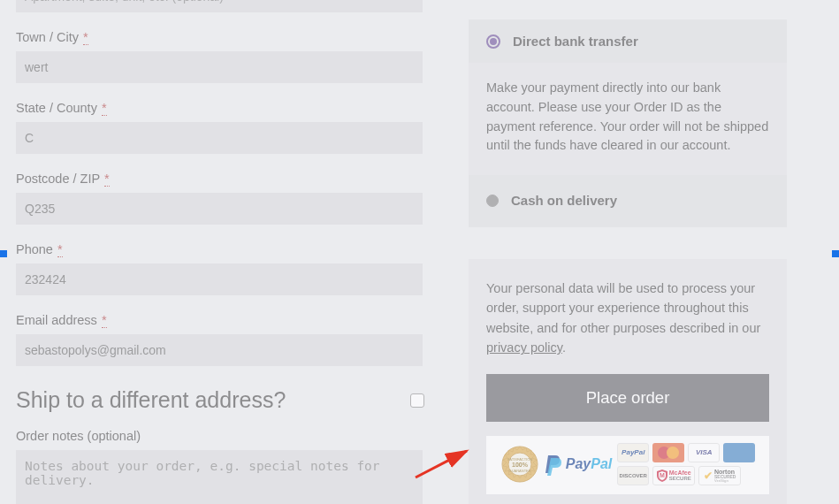 Image resolution: width=839 pixels, height=504 pixels. Describe the element at coordinates (674, 476) in the screenshot. I see `mcafee-badge-icon: M McAfeeSECURE` at that location.